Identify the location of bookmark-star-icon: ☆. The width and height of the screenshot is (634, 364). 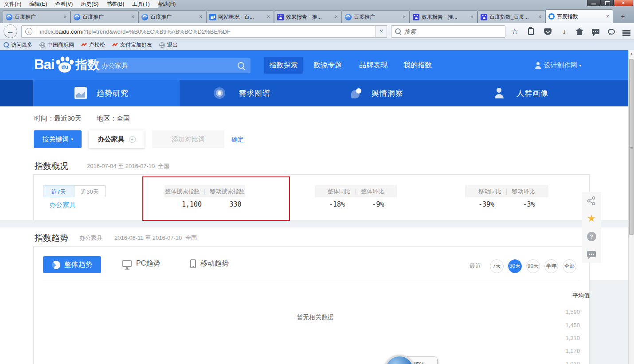
(515, 31).